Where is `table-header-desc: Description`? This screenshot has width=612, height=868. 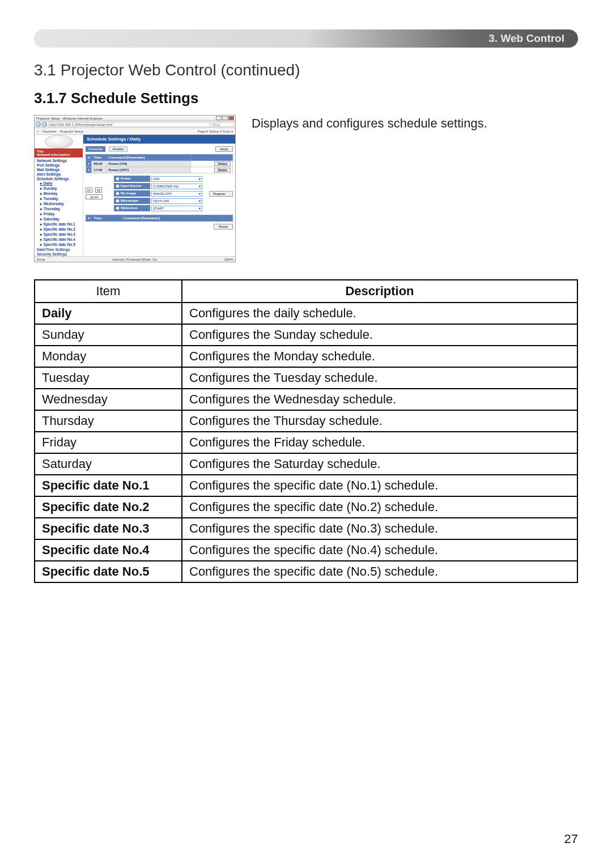
table-header-desc: Description is located at coordinates (380, 291).